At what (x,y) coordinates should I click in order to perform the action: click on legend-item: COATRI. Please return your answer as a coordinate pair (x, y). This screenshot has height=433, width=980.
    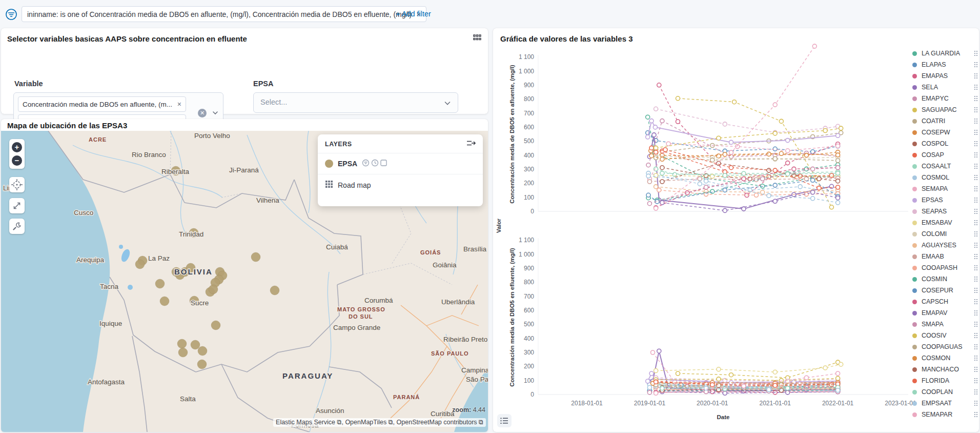
    Looking at the image, I should click on (945, 121).